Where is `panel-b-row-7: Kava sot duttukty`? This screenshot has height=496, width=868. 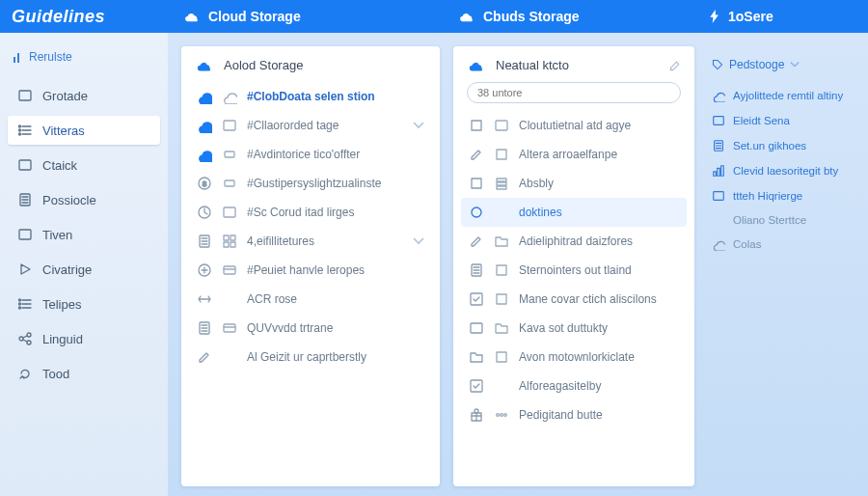 panel-b-row-7: Kava sot duttukty is located at coordinates (574, 328).